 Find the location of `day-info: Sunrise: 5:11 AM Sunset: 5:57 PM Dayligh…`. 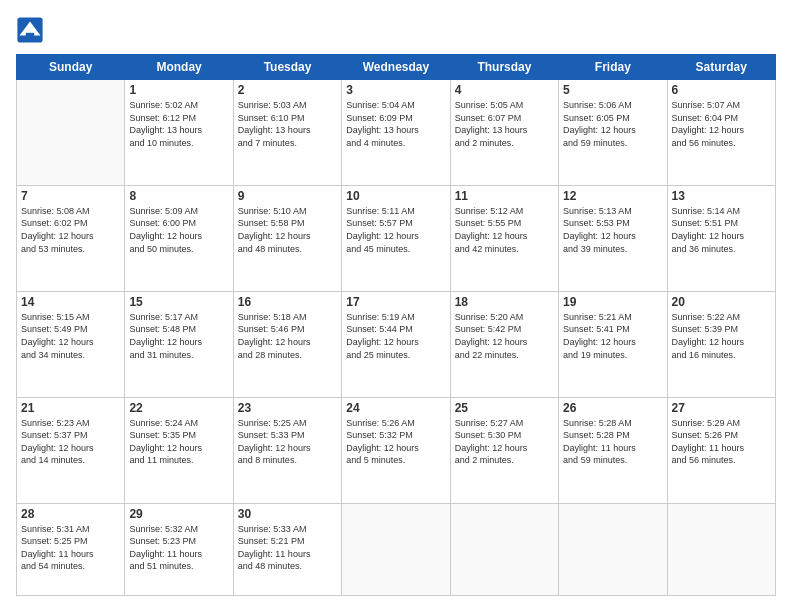

day-info: Sunrise: 5:11 AM Sunset: 5:57 PM Dayligh… is located at coordinates (396, 230).